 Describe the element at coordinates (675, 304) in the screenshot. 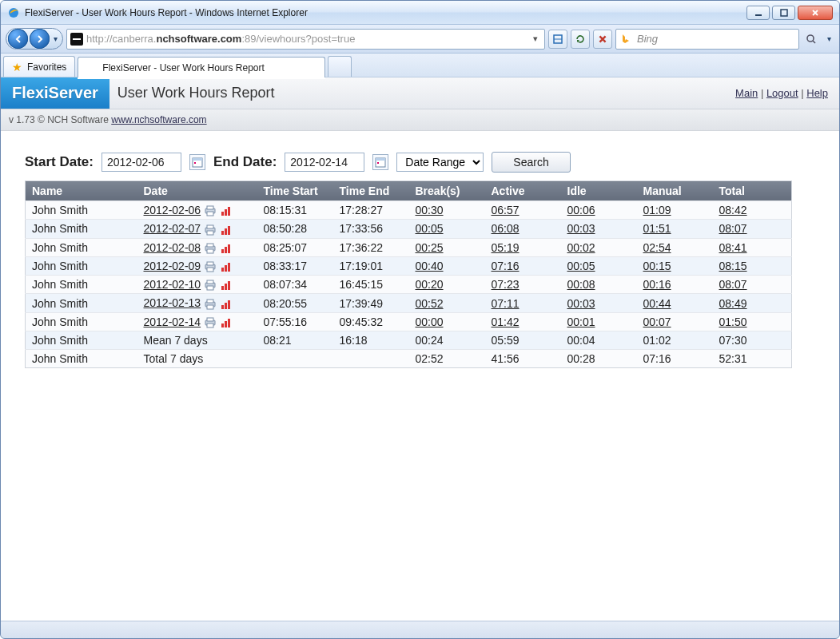

I see `cell-manual: 00:44` at that location.